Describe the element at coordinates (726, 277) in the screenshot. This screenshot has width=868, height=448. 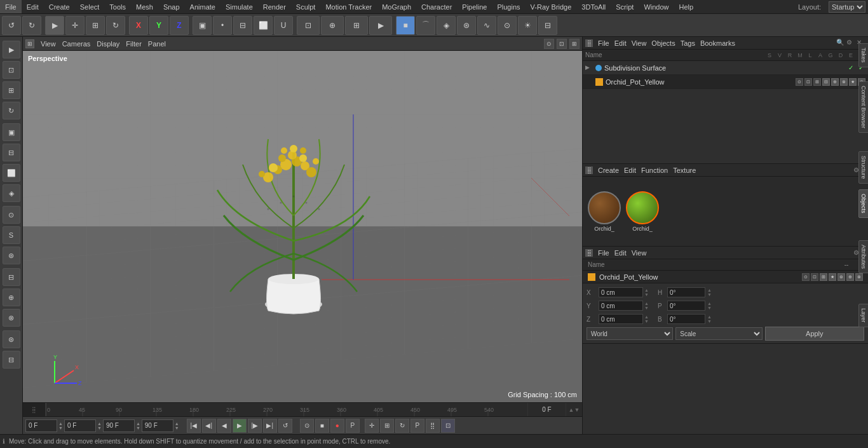
I see `attr-object-row: Orchid_Pot_Yellow ⊙ ⊡ ⊞ ★ ⊛ ⊕ ⊗` at that location.